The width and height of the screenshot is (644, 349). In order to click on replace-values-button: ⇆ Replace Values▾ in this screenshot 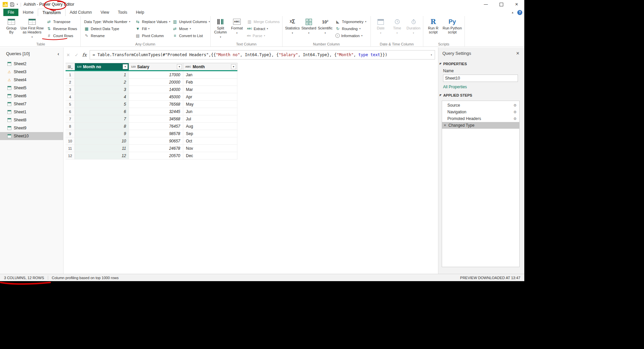, I will do `click(152, 21)`.